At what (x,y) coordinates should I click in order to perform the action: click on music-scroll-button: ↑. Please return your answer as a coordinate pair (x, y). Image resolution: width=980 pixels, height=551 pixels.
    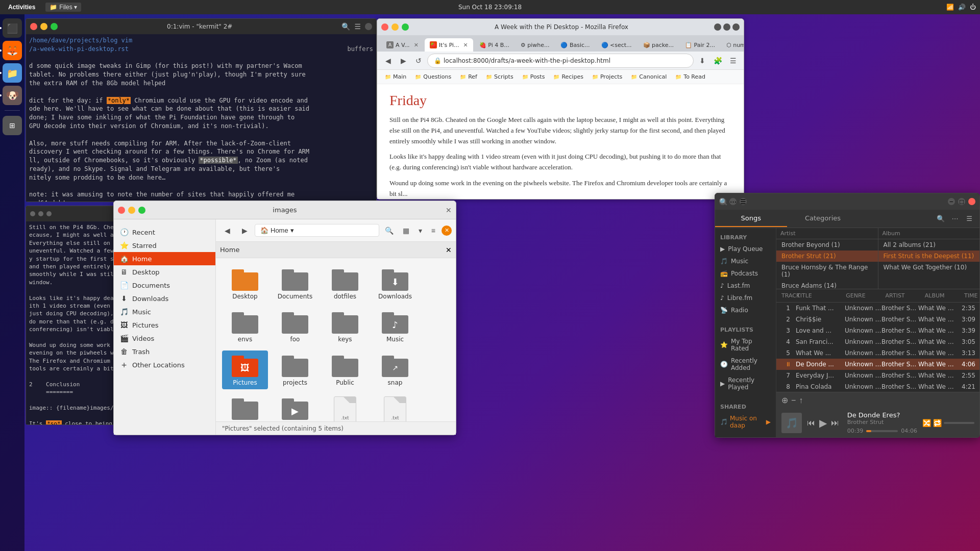
    Looking at the image, I should click on (801, 400).